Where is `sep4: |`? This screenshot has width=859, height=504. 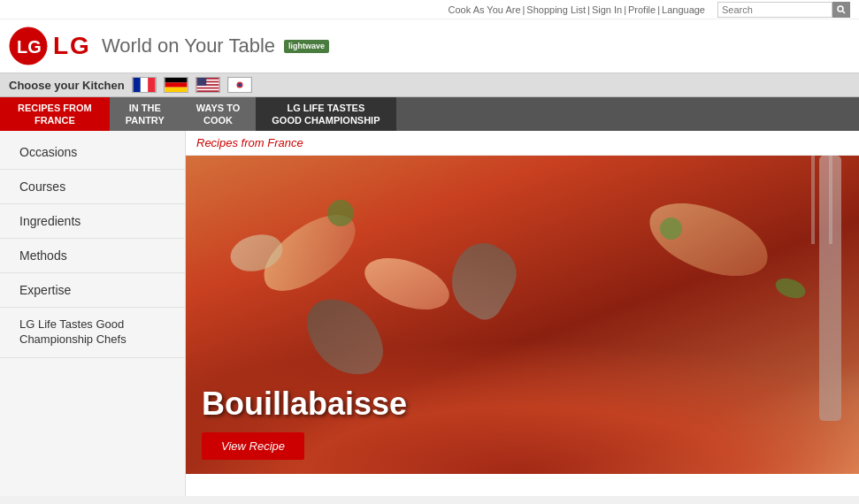 sep4: | is located at coordinates (658, 10).